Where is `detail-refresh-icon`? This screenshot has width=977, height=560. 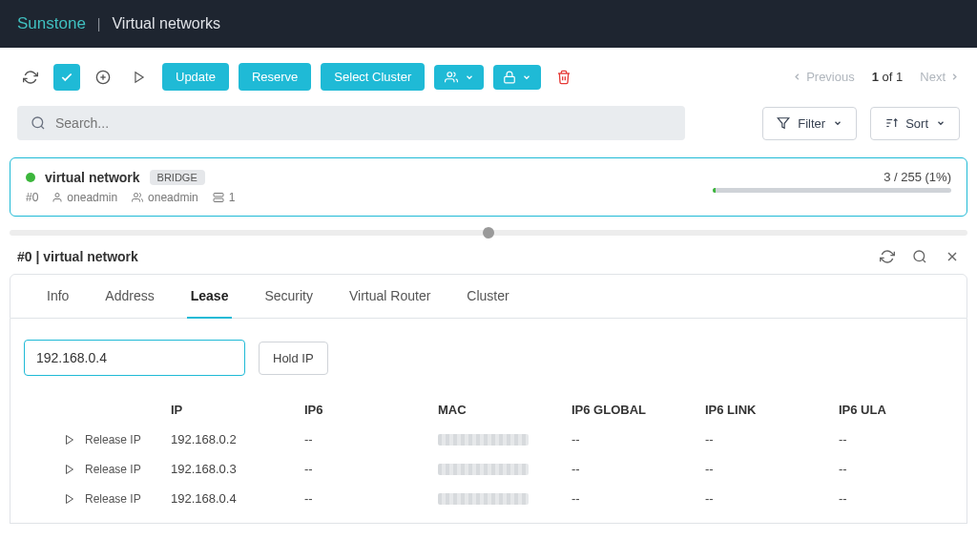
detail-refresh-icon is located at coordinates (887, 257).